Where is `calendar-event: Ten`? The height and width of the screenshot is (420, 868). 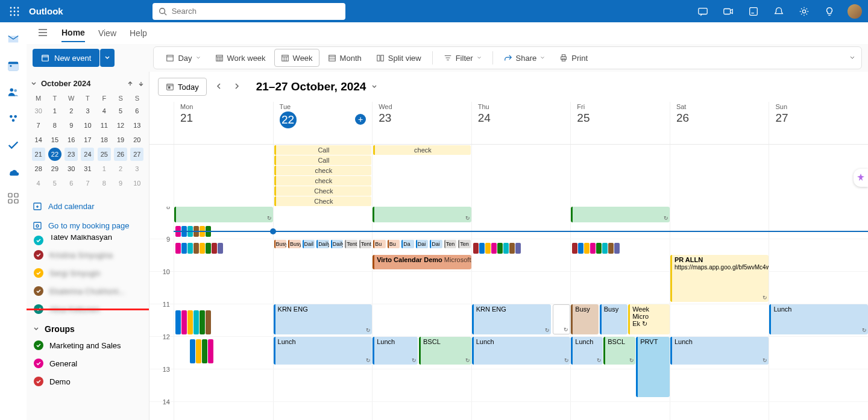
calendar-event: Ten is located at coordinates (451, 244).